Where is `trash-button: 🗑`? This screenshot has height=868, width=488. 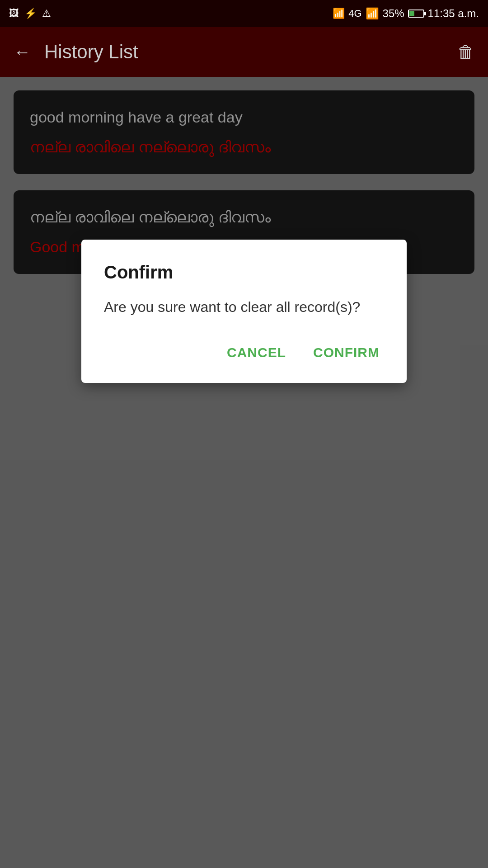 trash-button: 🗑 is located at coordinates (466, 52).